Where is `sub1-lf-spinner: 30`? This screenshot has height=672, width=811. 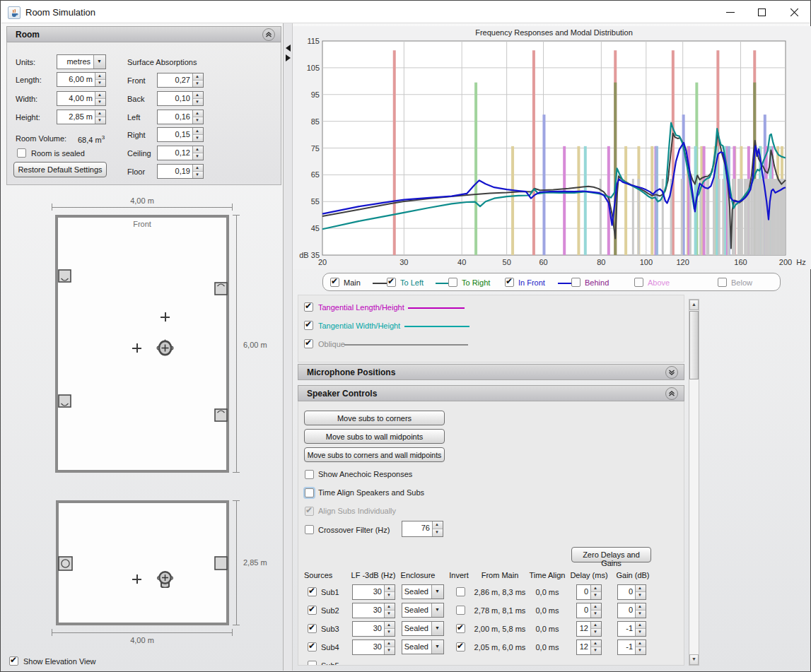 sub1-lf-spinner: 30 is located at coordinates (373, 592).